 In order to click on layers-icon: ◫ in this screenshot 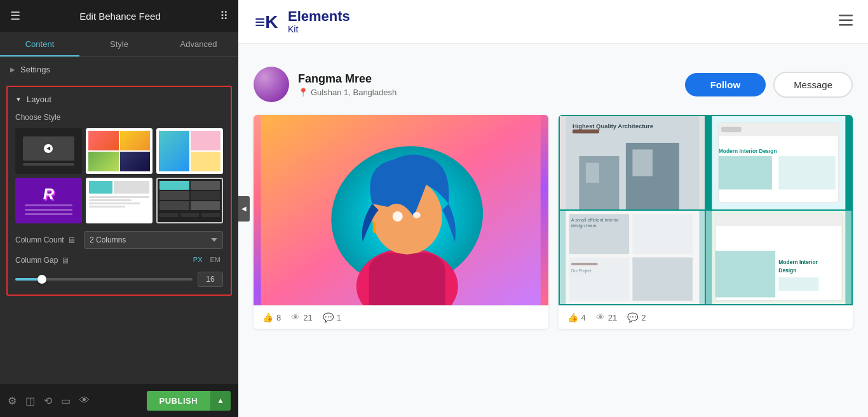, I will do `click(31, 401)`.